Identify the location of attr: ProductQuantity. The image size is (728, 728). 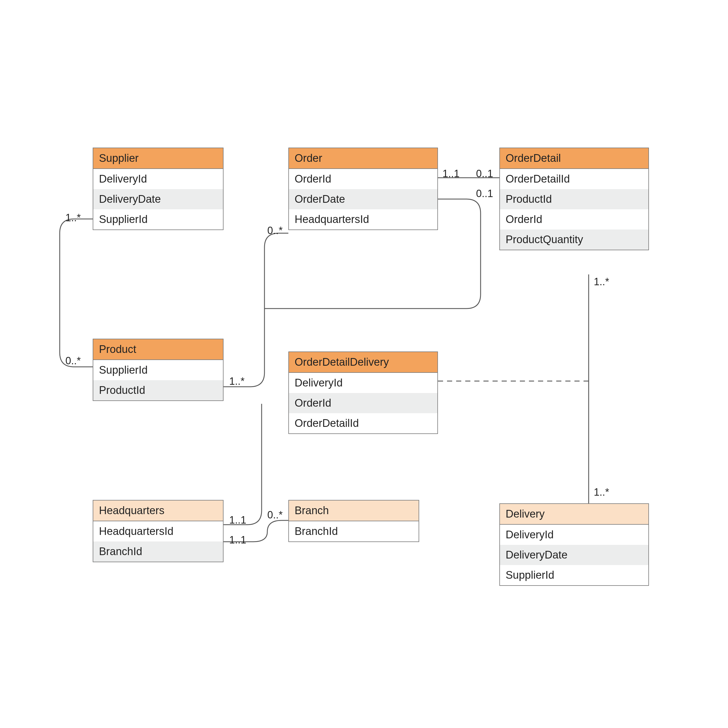
(574, 240).